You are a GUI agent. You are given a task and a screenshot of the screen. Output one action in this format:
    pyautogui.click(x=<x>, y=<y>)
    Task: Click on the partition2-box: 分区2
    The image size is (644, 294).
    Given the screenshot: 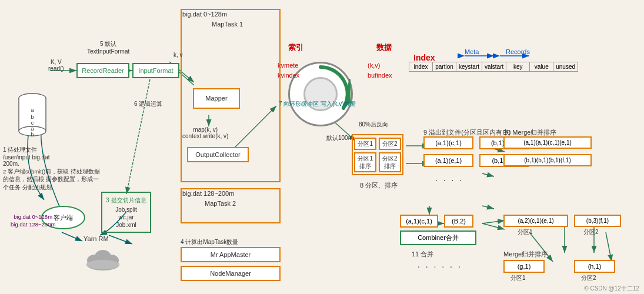 What is the action you would take?
    pyautogui.click(x=390, y=143)
    